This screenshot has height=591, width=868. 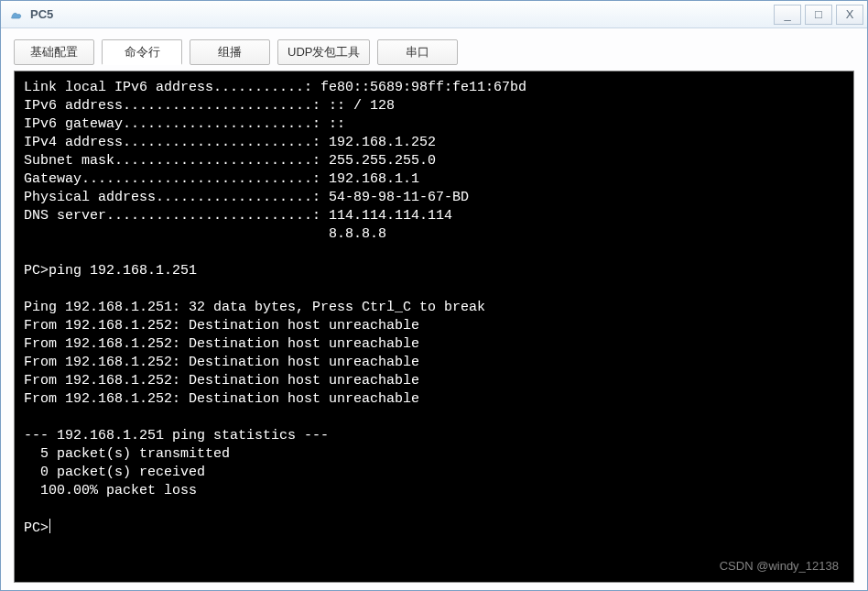 I want to click on tab-serial: 串口, so click(x=418, y=52).